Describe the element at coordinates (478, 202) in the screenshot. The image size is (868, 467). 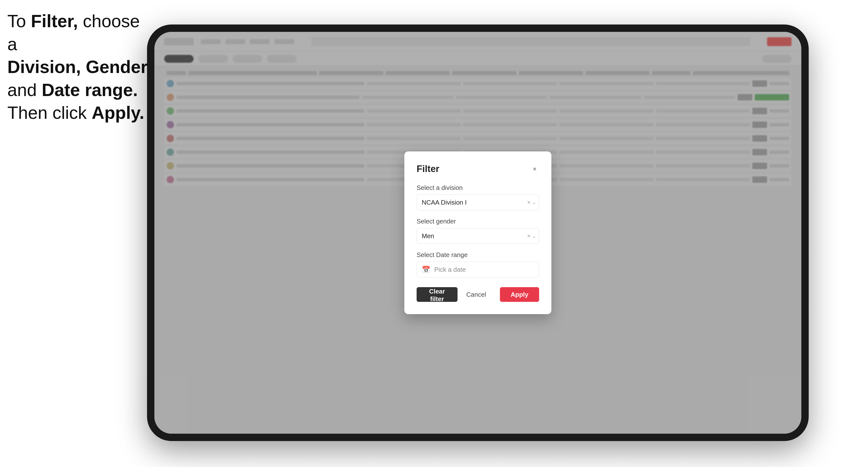
I see `division-select-wrapper: NCAA Division I NCAA Division II NCAA Di…` at that location.